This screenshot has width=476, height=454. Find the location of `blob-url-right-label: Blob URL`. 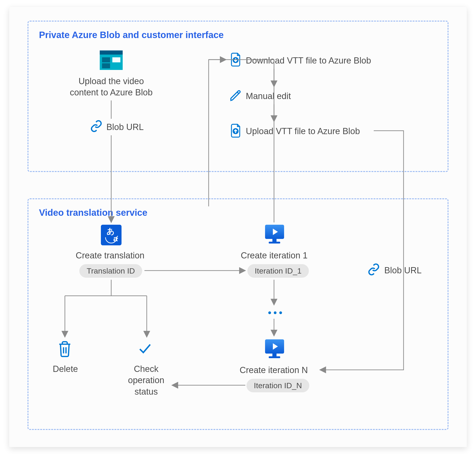

blob-url-right-label: Blob URL is located at coordinates (403, 271).